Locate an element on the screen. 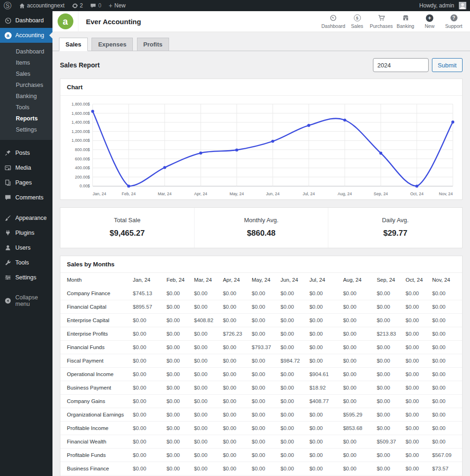  svg-text: 200.00$ is located at coordinates (82, 177).